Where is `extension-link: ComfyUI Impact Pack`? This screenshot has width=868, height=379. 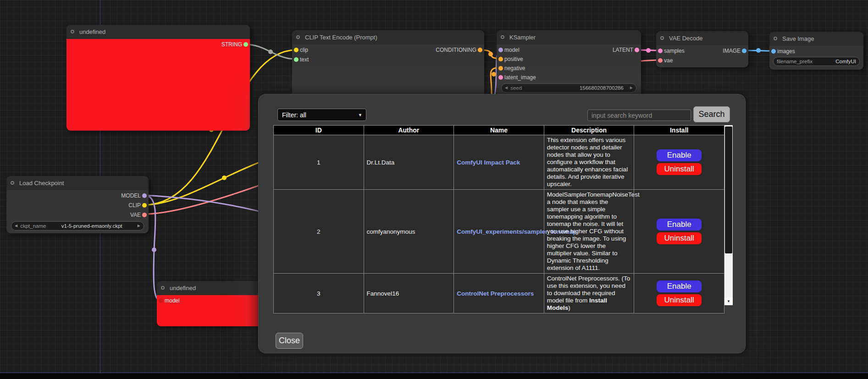
extension-link: ComfyUI Impact Pack is located at coordinates (488, 162).